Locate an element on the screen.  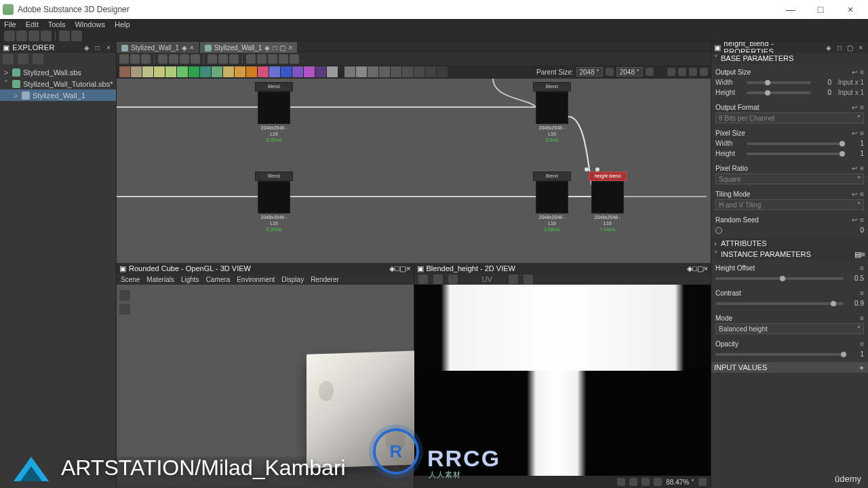
menu-help: Help is located at coordinates (122, 24).